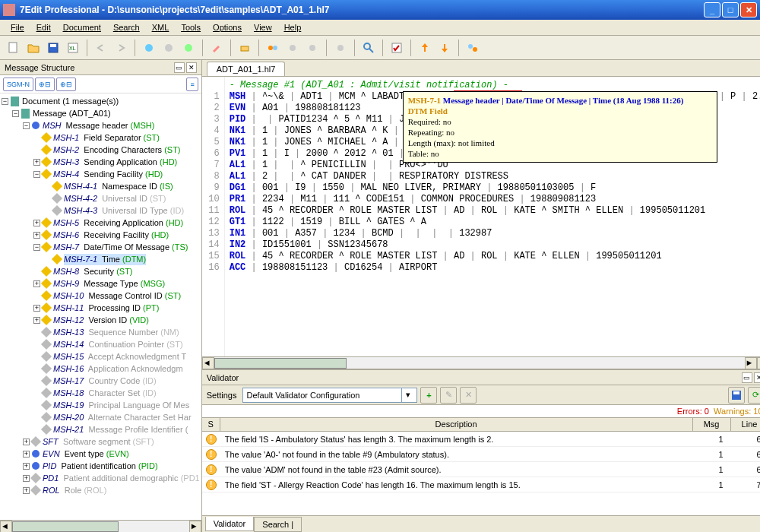 The width and height of the screenshot is (760, 532). Describe the element at coordinates (736, 395) in the screenshot. I see `save-results-button` at that location.